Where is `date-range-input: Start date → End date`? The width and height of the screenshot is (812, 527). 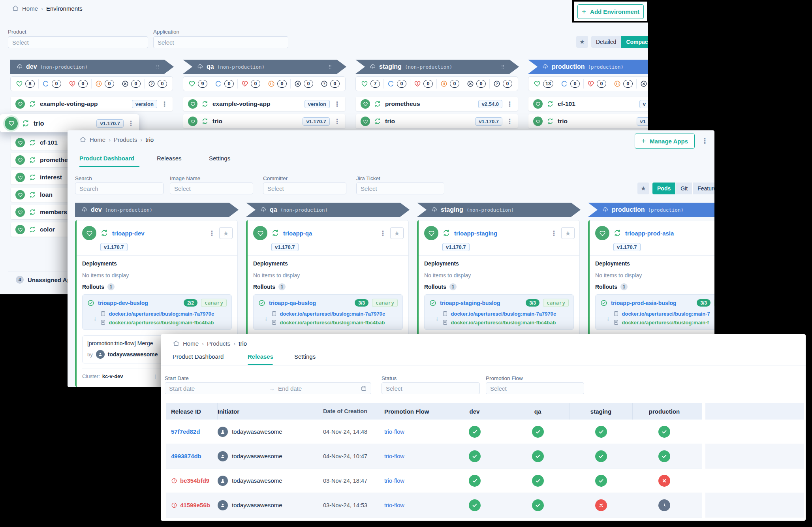
date-range-input: Start date → End date is located at coordinates (268, 388).